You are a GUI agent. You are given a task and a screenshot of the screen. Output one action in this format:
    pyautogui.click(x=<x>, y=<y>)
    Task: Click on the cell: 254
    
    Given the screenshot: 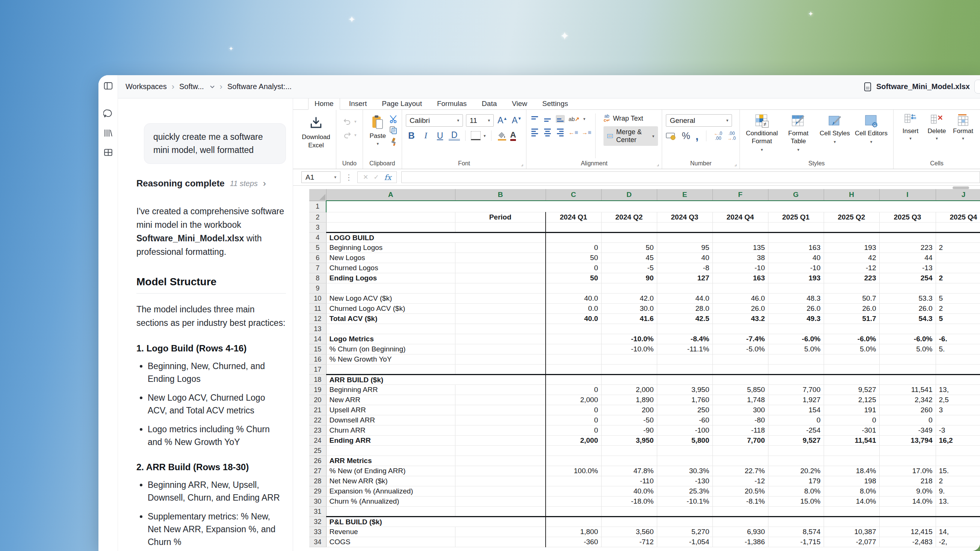 What is the action you would take?
    pyautogui.click(x=907, y=279)
    